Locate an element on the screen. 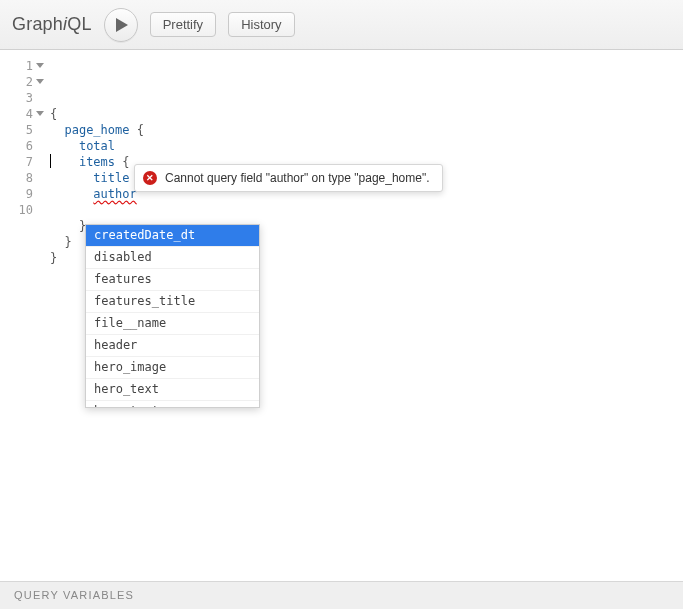 This screenshot has height=609, width=683. line-number: 9 is located at coordinates (18, 194).